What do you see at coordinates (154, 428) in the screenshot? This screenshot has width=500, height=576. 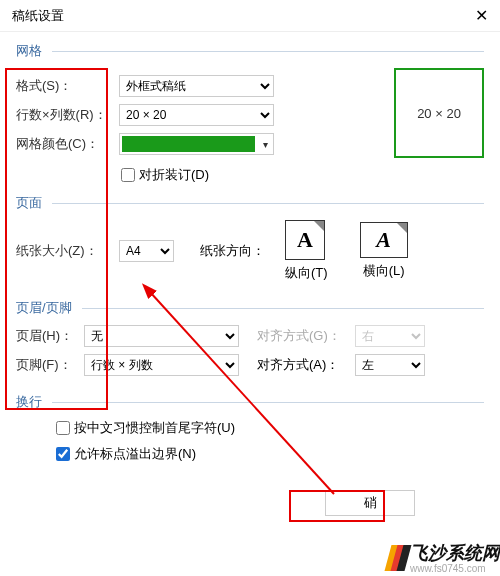 I see `cjk-control-label: 按中文习惯控制首尾字符(U)` at bounding box center [154, 428].